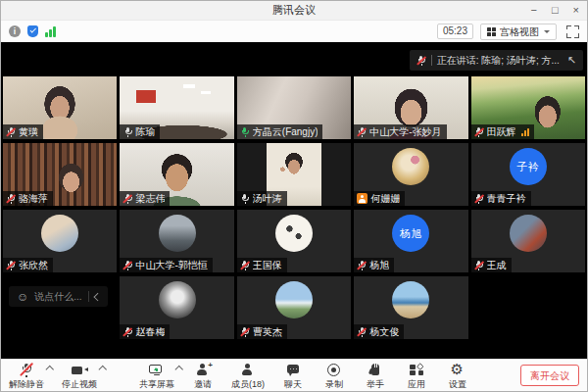  Describe the element at coordinates (150, 198) in the screenshot. I see `participant-name: 梁志伟` at that location.